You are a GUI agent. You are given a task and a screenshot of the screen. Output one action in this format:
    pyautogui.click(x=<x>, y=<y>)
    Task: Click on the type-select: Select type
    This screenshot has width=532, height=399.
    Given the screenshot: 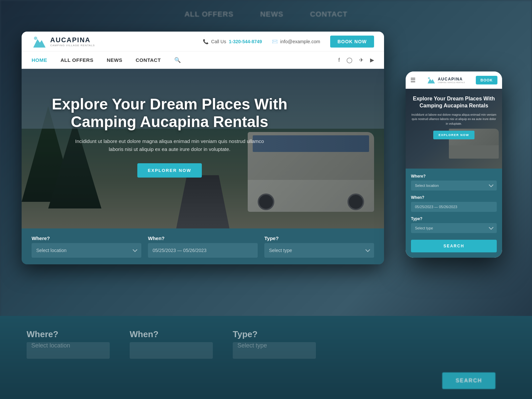 What is the action you would take?
    pyautogui.click(x=319, y=250)
    